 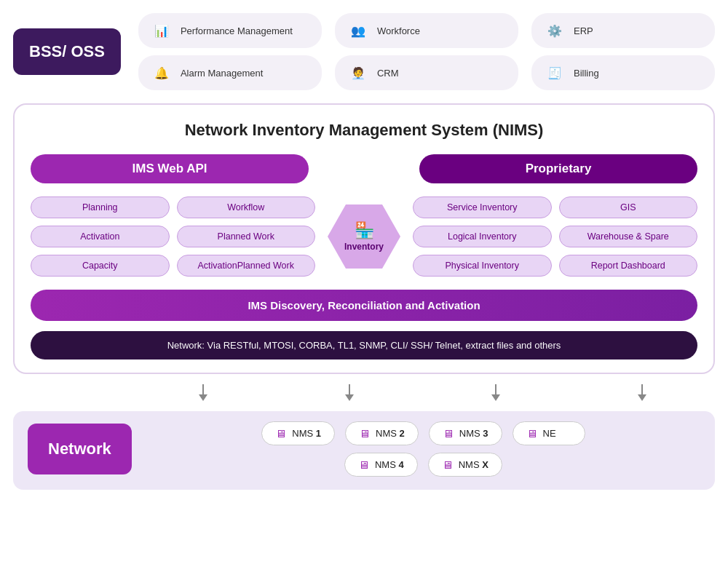 What do you see at coordinates (364, 345) in the screenshot?
I see `network-bar: Network: Via RESTful, MTOSI, CORBA, TL1,…` at bounding box center [364, 345].